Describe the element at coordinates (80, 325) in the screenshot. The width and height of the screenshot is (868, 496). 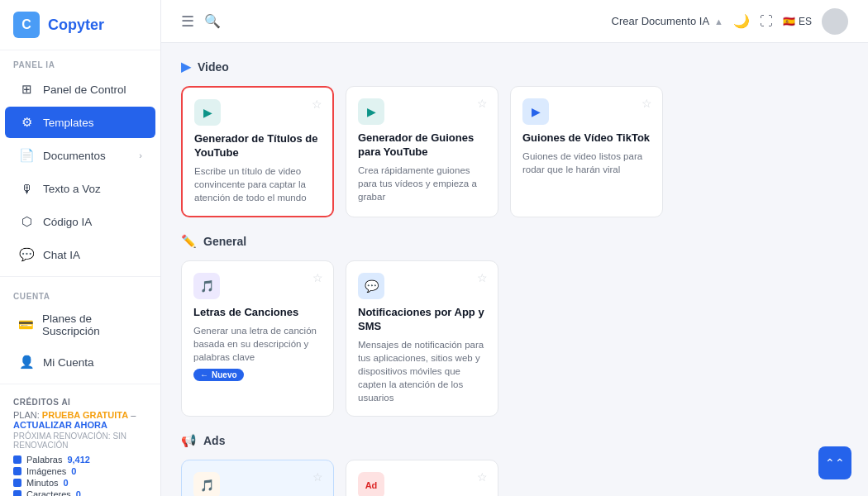
I see `sidebar-item-planes: 💳 Planes de Suscripción` at that location.